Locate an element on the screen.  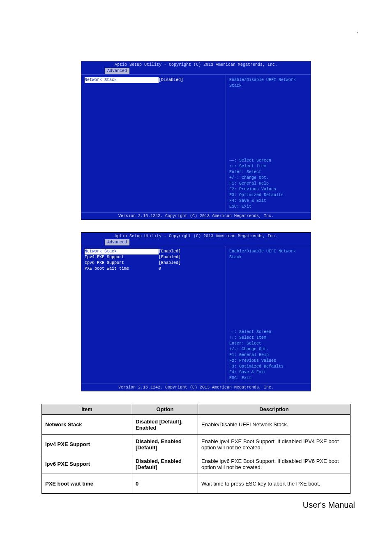
setting-label: Ipv4 PXE Support is located at coordinates (122, 257).